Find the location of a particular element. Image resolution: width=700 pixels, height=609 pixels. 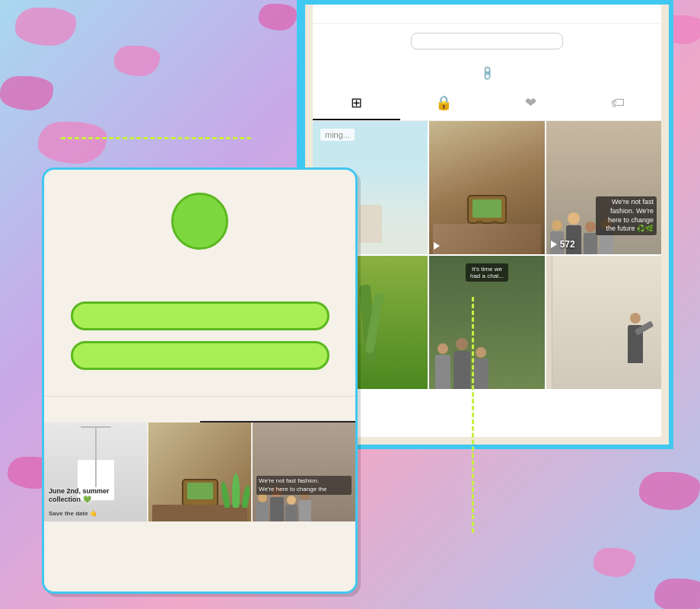

tiktok-tab-icons: ⊞ 🔒 ❤ 🏷 is located at coordinates (487, 104).